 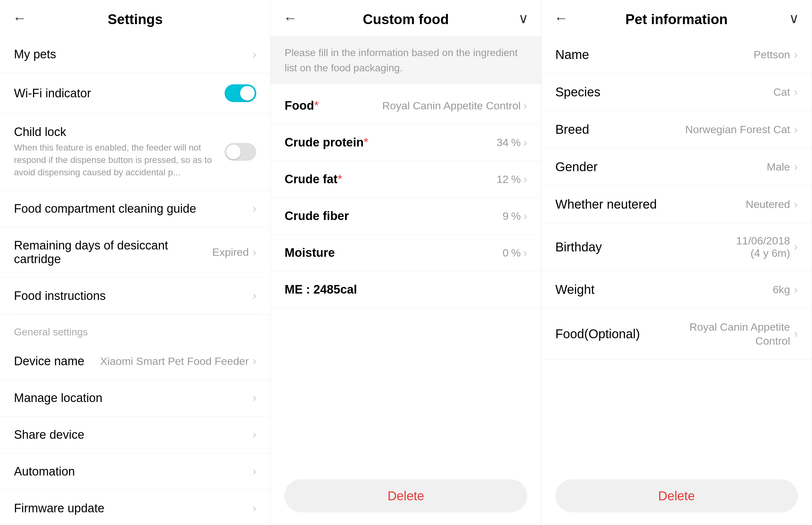 What do you see at coordinates (525, 216) in the screenshot?
I see `crude-fiber-chevron: ›` at bounding box center [525, 216].